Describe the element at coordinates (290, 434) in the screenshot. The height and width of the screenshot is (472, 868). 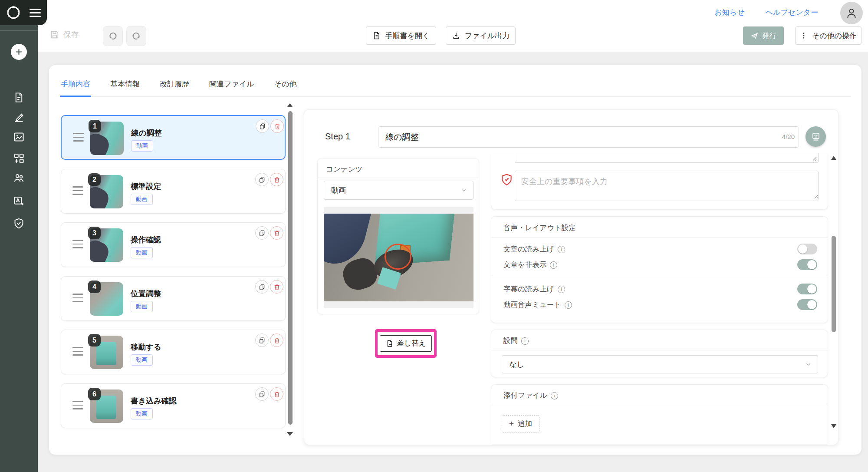
I see `list-scroll-down` at that location.